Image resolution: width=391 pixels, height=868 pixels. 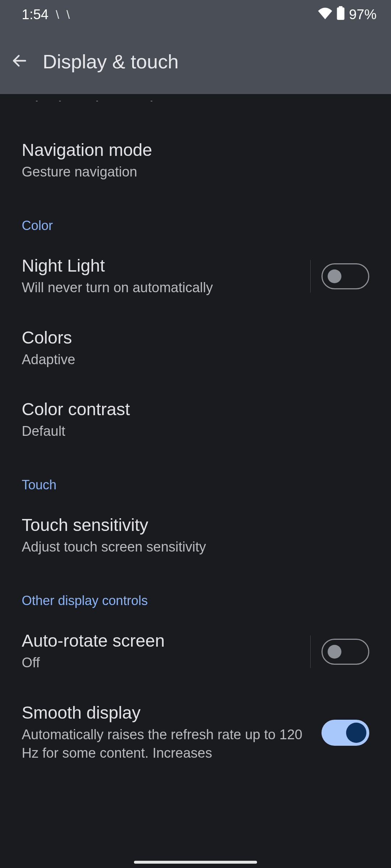 I want to click on setting-smooth-display: Smooth display Automatically raises the …, so click(x=196, y=733).